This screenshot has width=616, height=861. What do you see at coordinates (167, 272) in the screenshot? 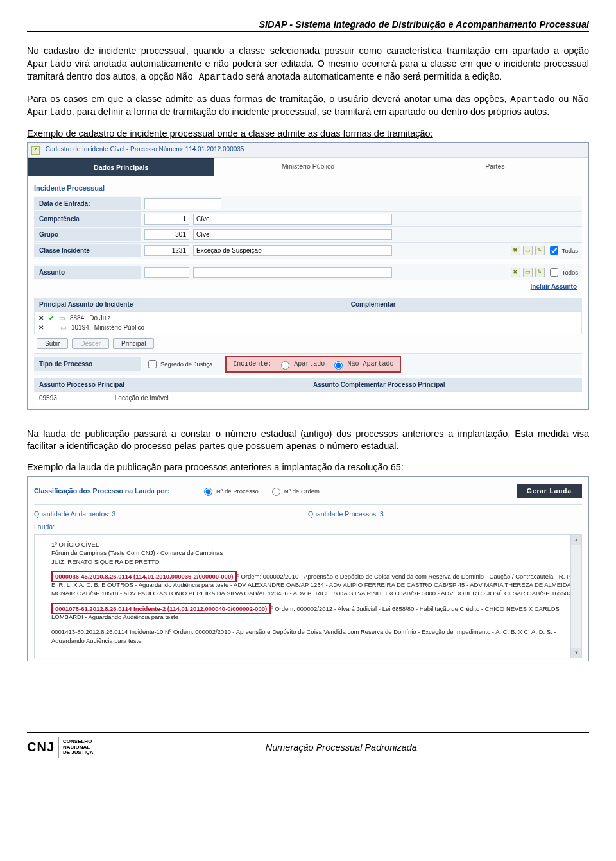
I see `assunto-code-input` at bounding box center [167, 272].